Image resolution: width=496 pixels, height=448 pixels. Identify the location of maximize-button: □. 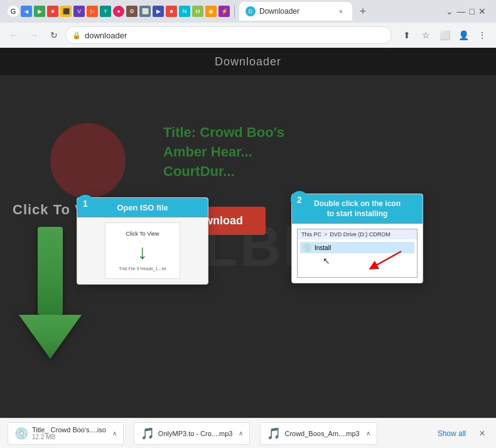
(472, 11).